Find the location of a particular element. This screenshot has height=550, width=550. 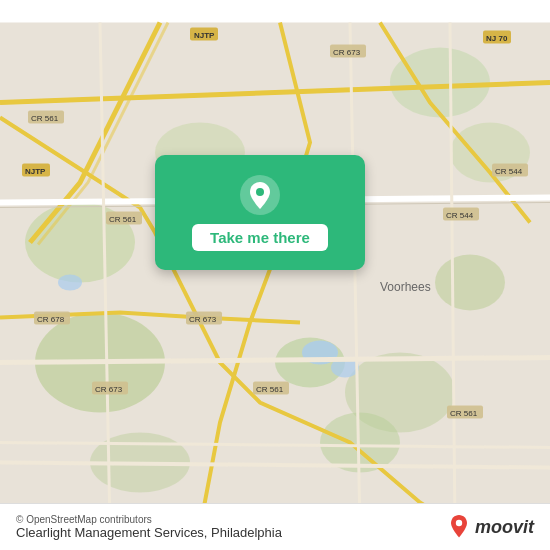

bottom-info: © OpenStreetMap contributors Clearlight … is located at coordinates (149, 527).